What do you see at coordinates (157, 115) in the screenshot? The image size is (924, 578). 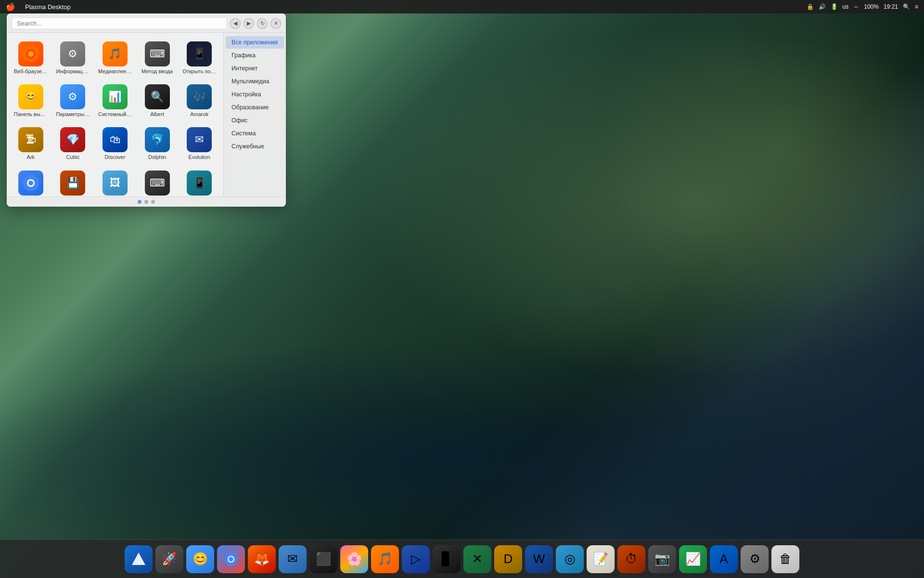 I see `app-label-albert: Albert` at bounding box center [157, 115].